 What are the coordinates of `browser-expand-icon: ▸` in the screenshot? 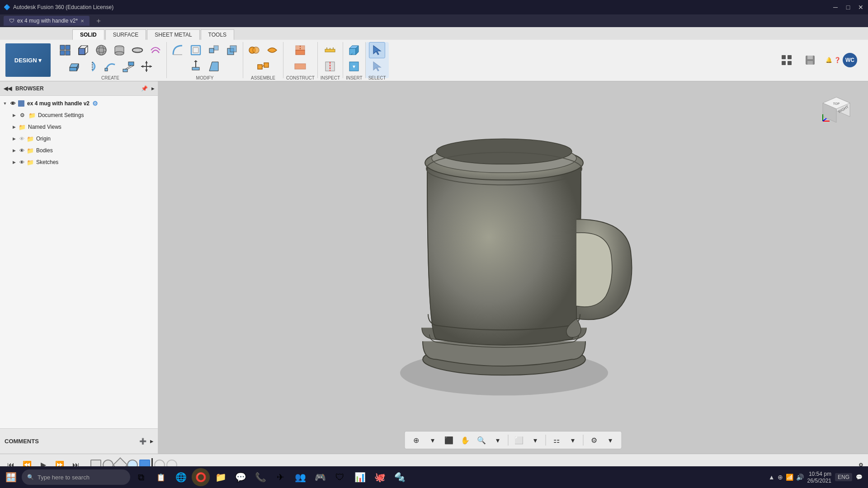 It's located at (153, 89).